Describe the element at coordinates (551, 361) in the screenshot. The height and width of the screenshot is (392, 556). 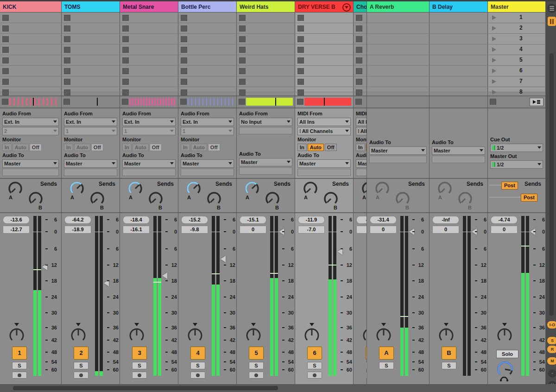
I see `show-m-toggle: M` at that location.